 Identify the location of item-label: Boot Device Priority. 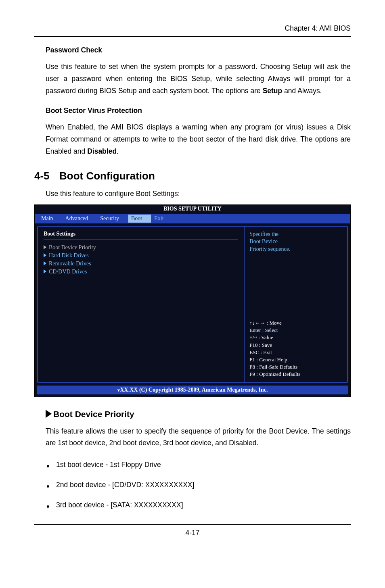
(73, 248).